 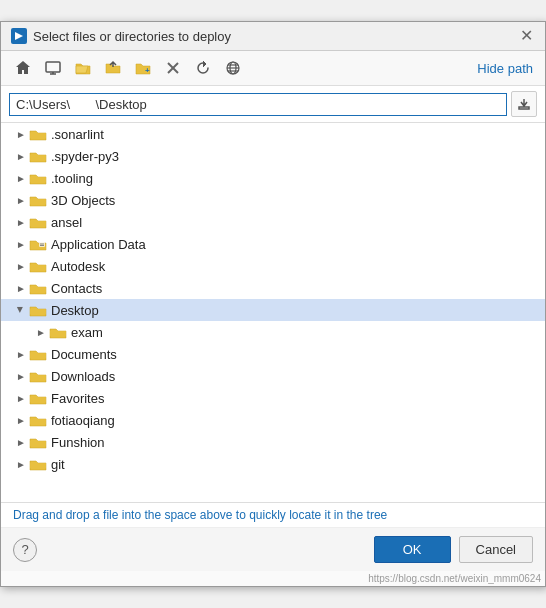 What do you see at coordinates (83, 68) in the screenshot?
I see `folder-open-button` at bounding box center [83, 68].